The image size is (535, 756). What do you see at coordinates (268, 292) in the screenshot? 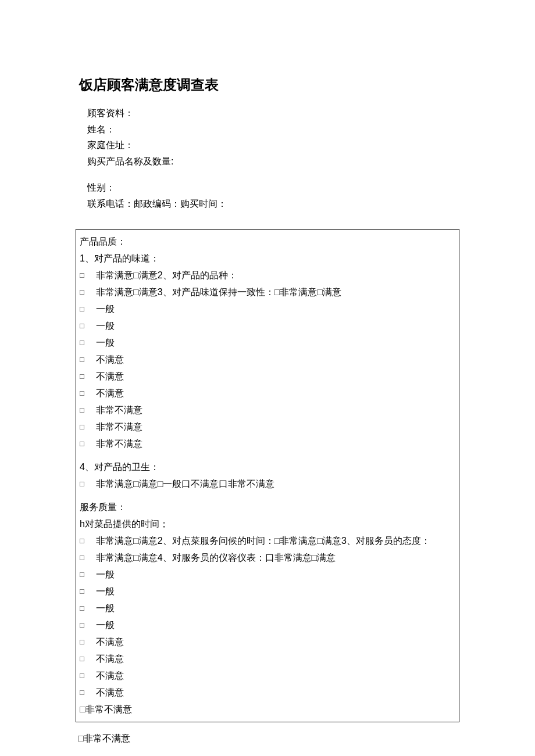
I see `checkbox-line: □非常满意□满意3、对产品味道保持一致性：□非常满意□满意` at bounding box center [268, 292].